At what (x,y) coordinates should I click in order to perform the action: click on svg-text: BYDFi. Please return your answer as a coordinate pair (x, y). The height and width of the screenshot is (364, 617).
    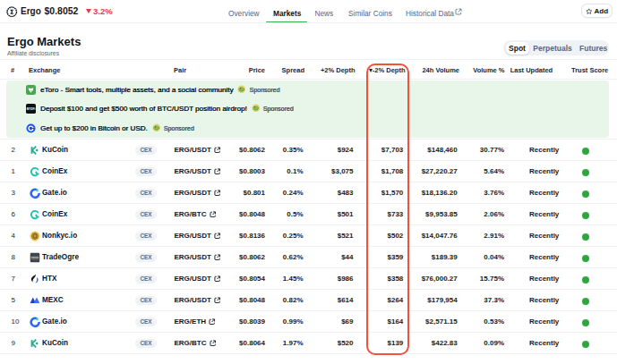
    Looking at the image, I should click on (31, 109).